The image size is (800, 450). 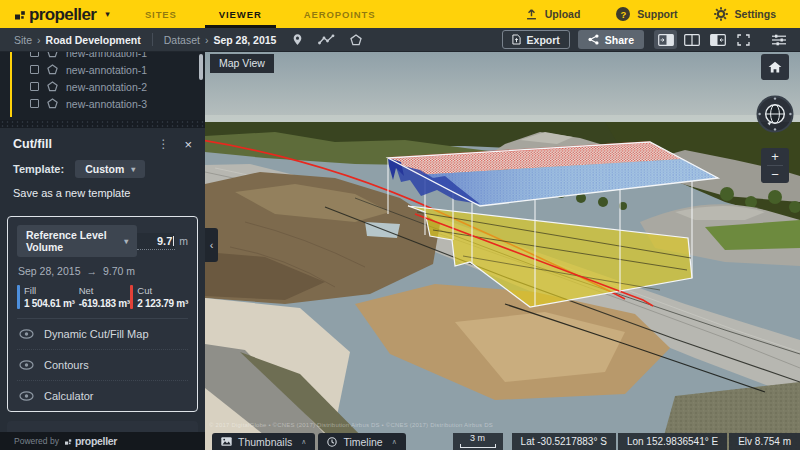 What do you see at coordinates (106, 87) in the screenshot?
I see `annotation-label: new-annotation-2` at bounding box center [106, 87].